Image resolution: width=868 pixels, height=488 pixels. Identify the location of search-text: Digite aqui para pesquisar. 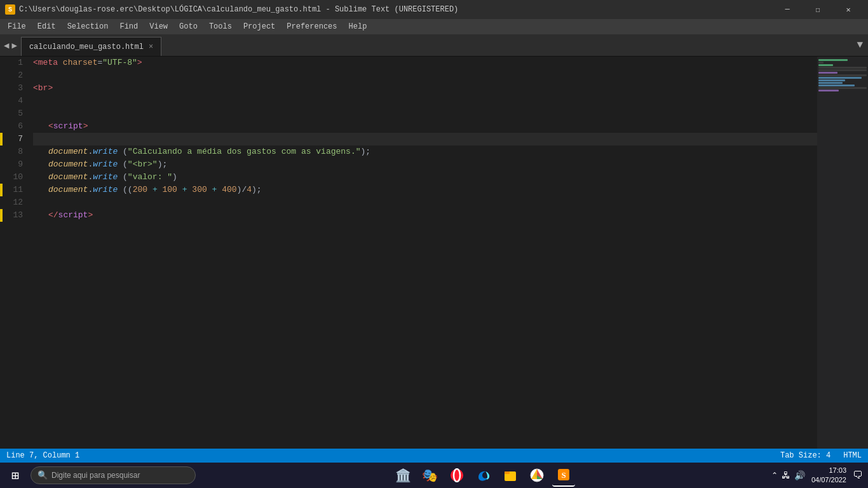
(95, 475).